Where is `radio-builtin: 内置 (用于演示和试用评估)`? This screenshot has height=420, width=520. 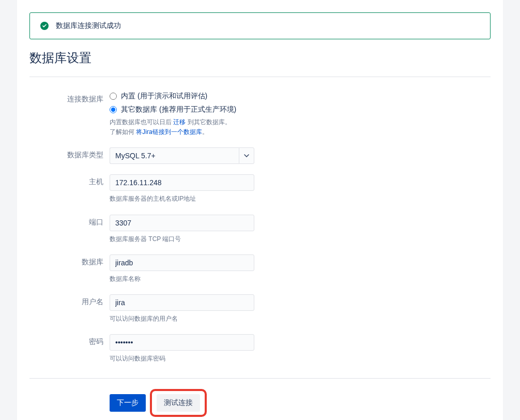
radio-builtin: 内置 (用于演示和试用评估) is located at coordinates (173, 96).